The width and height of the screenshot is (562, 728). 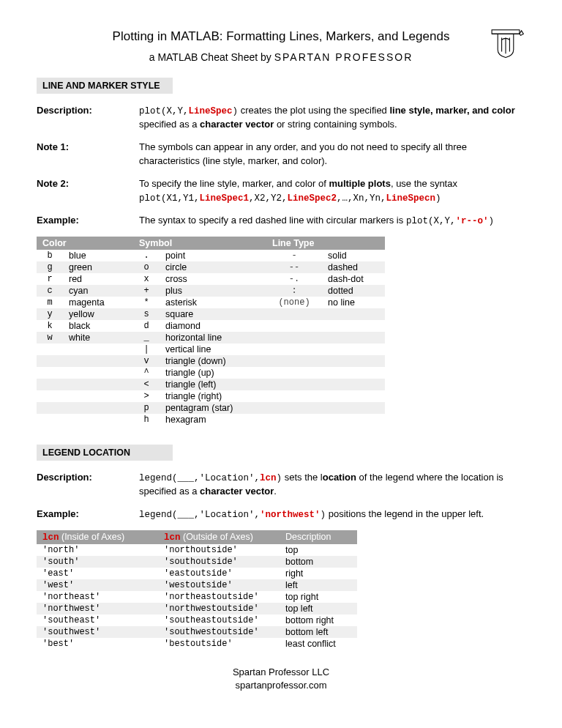 I want to click on cell: b, so click(x=50, y=256).